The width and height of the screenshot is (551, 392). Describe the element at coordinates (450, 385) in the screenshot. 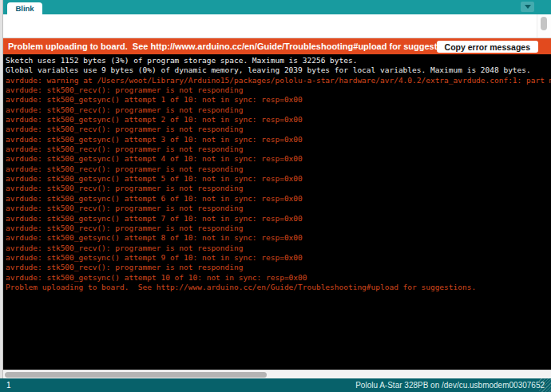

I see `board-port-info: Pololu A-Star 328PB on /dev/cu.usbmodem0…` at that location.